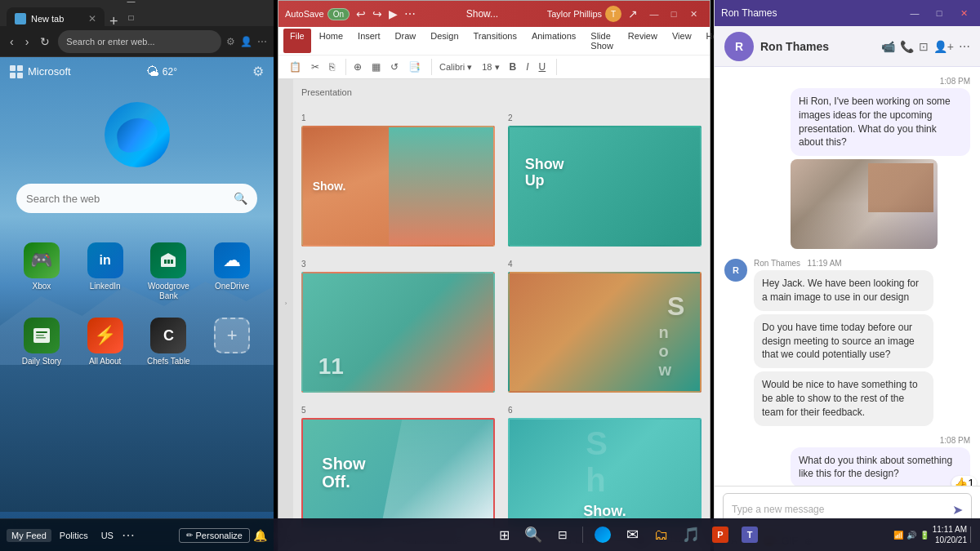  Describe the element at coordinates (495, 41) in the screenshot. I see `menu-transitions: Transitions` at that location.